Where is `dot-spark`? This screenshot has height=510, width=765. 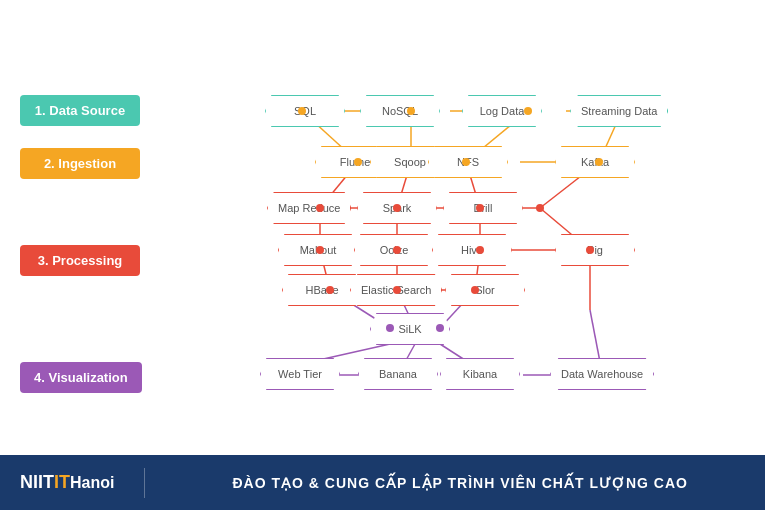 dot-spark is located at coordinates (397, 208).